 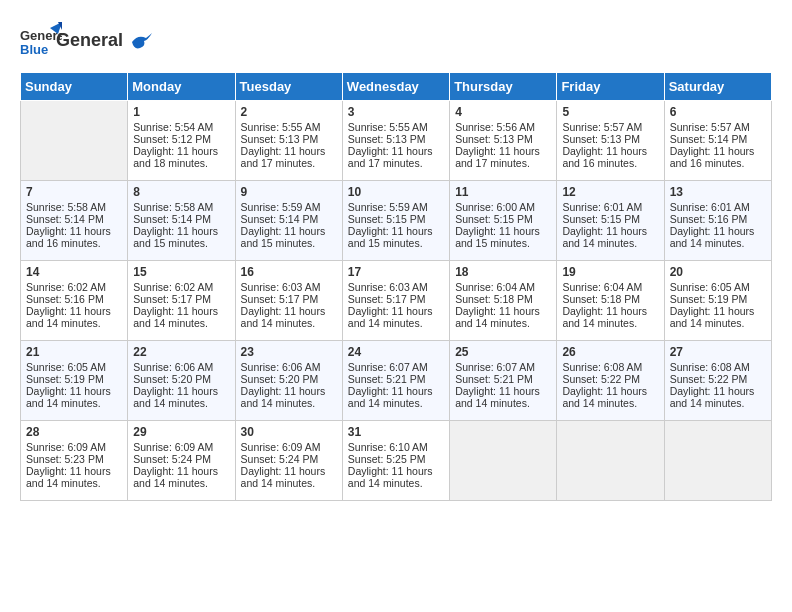 What do you see at coordinates (396, 461) in the screenshot?
I see `calendar-week-5: 28 Sunrise: 6:09 AM Sunset: 5:23 PM Dayl…` at bounding box center [396, 461].